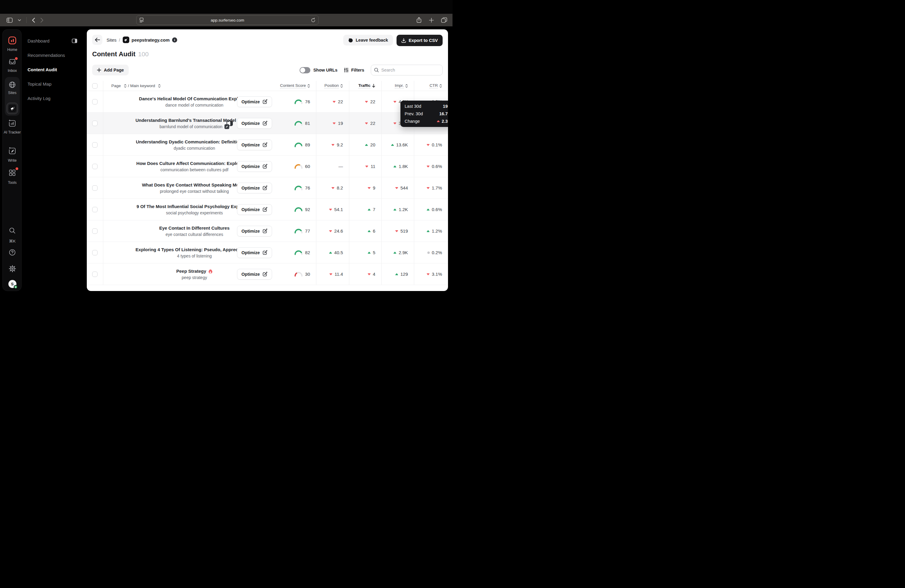  What do you see at coordinates (12, 253) in the screenshot?
I see `help-icon` at bounding box center [12, 253].